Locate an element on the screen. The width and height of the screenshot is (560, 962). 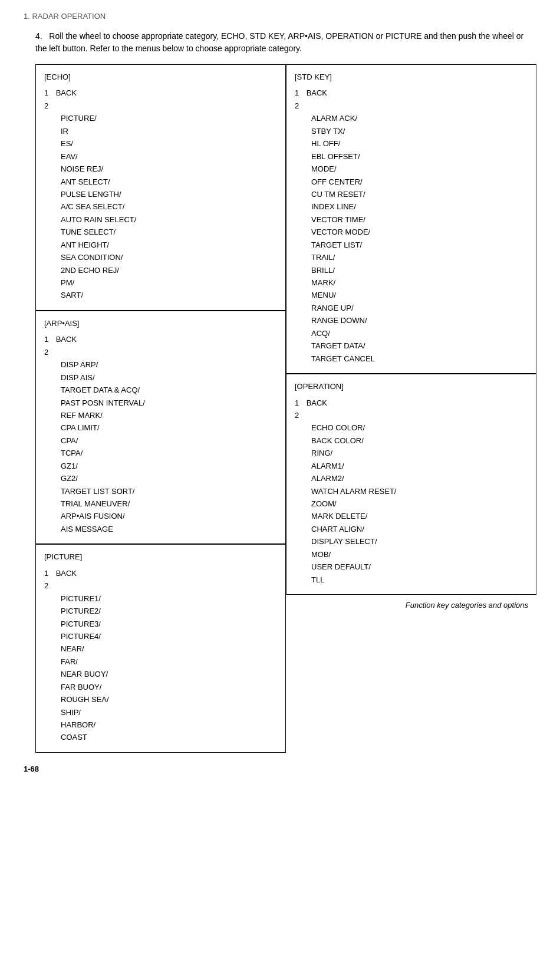
list-item: MARK/ is located at coordinates (420, 283).